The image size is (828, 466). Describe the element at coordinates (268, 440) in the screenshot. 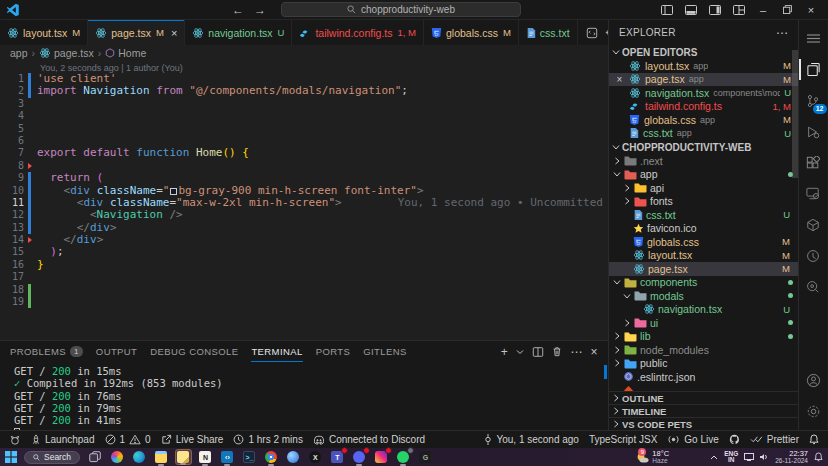

I see `status-time-tracker: 1 hrs 2 mins` at that location.